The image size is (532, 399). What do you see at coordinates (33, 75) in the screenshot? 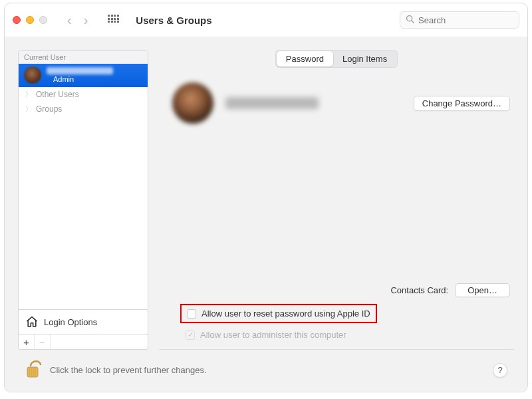
I see `avatar-icon` at bounding box center [33, 75].